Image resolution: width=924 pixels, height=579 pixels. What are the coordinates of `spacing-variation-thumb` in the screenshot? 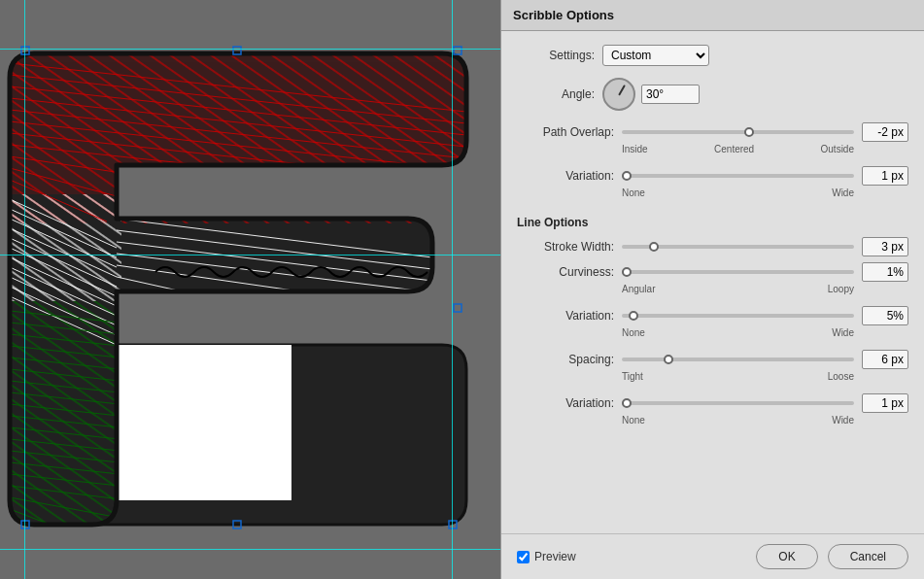 It's located at (627, 403).